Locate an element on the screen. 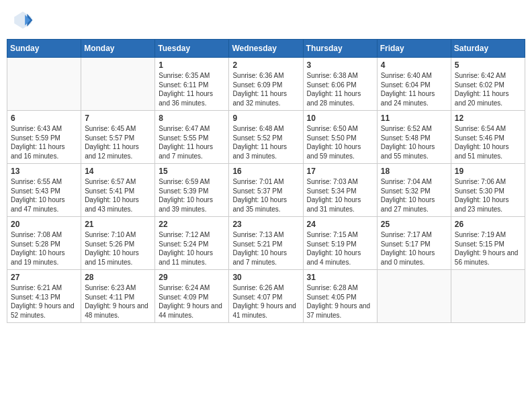 The image size is (532, 411). day-info: Sunrise: 7:12 AM Sunset: 5:24 PM Dayligh… is located at coordinates (192, 248).